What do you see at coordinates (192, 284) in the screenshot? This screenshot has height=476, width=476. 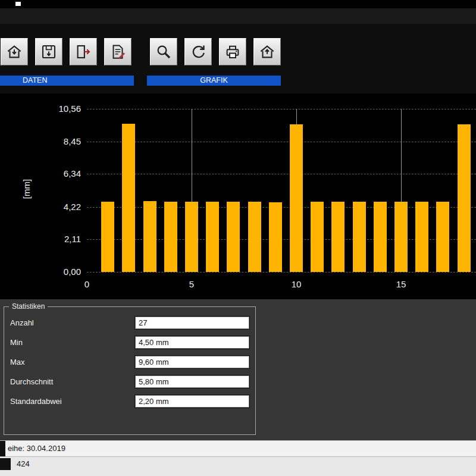 I see `x-tick-label: 5` at bounding box center [192, 284].